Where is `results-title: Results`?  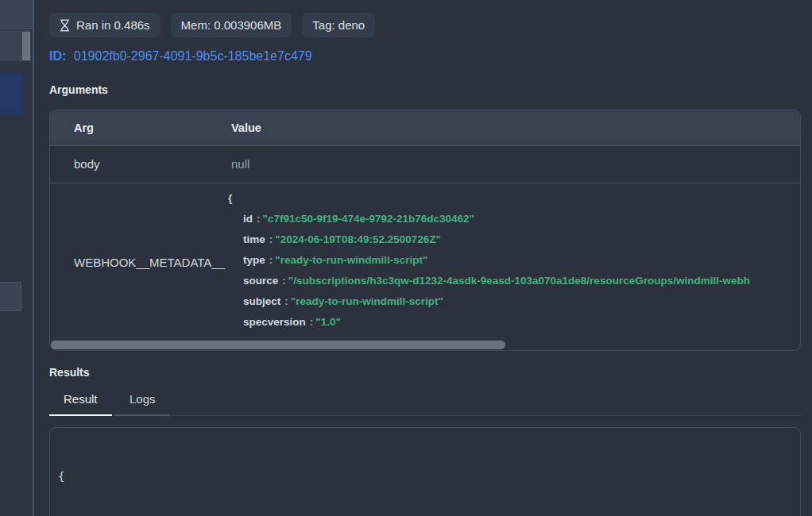
results-title: Results is located at coordinates (70, 372).